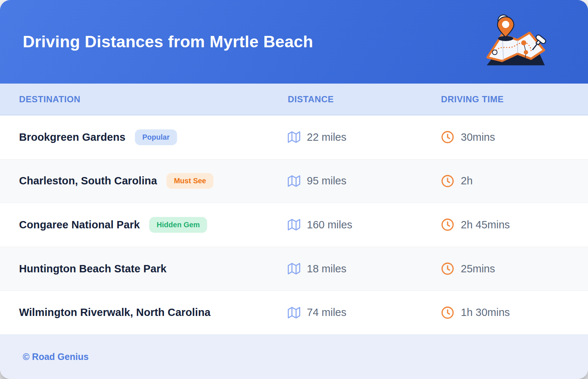  I want to click on footer: © Road Genius, so click(294, 357).